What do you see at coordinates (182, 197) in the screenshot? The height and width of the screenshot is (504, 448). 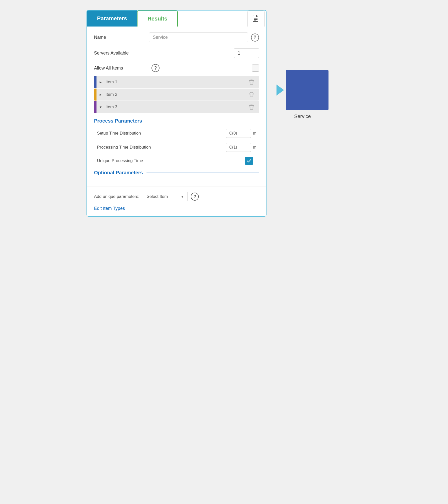 I see `chevron-down-icon: ▼` at bounding box center [182, 197].